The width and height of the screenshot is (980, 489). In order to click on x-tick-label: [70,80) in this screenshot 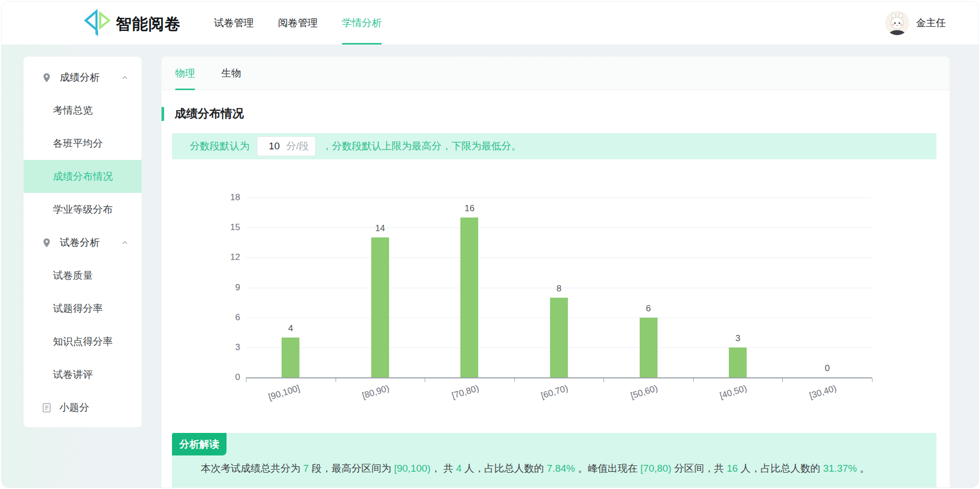, I will do `click(465, 392)`.